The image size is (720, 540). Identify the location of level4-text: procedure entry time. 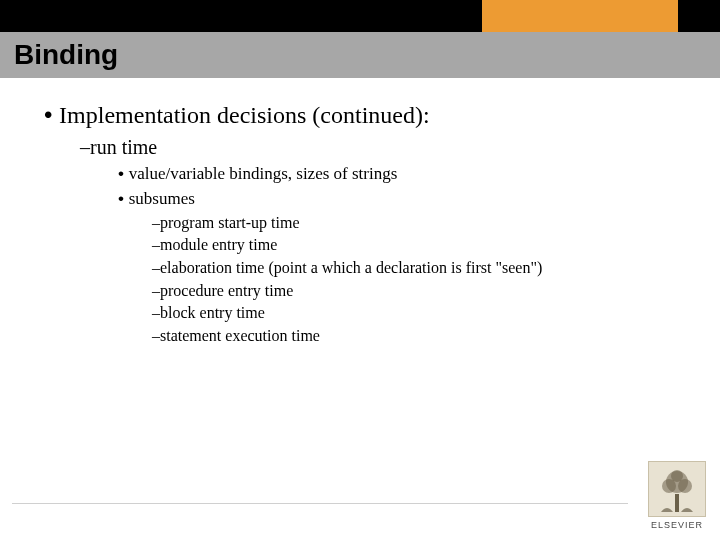
(226, 290).